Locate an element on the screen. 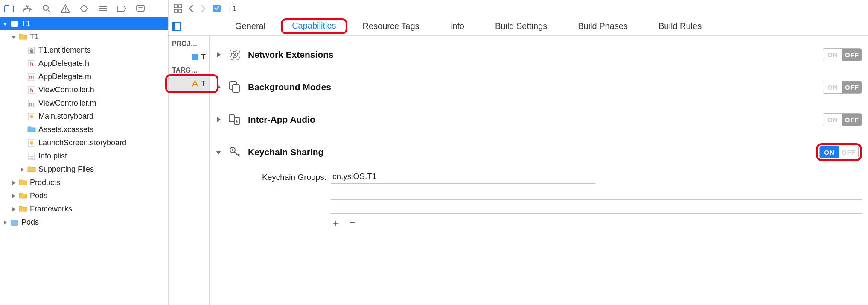  key-icon is located at coordinates (235, 152).